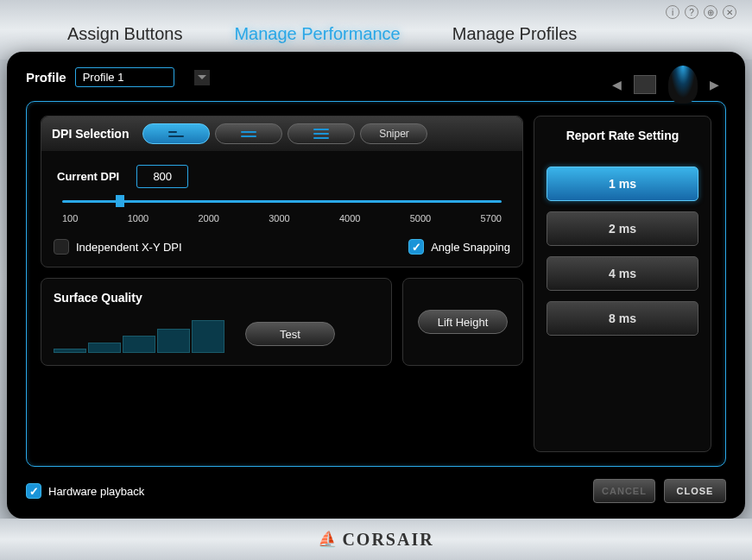 The image size is (752, 560). Describe the element at coordinates (692, 12) in the screenshot. I see `help-icon: ?` at that location.